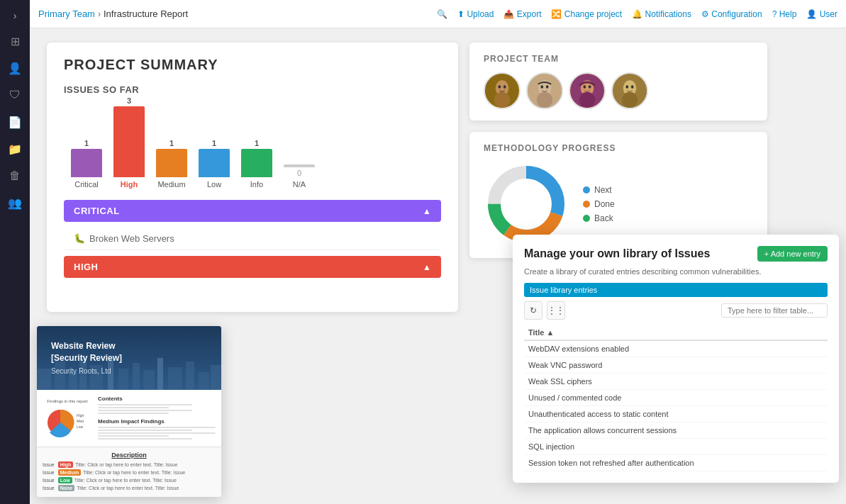  What do you see at coordinates (235, 14) in the screenshot?
I see `breadcrumb: Primary Team › Infrastructure Report` at bounding box center [235, 14].